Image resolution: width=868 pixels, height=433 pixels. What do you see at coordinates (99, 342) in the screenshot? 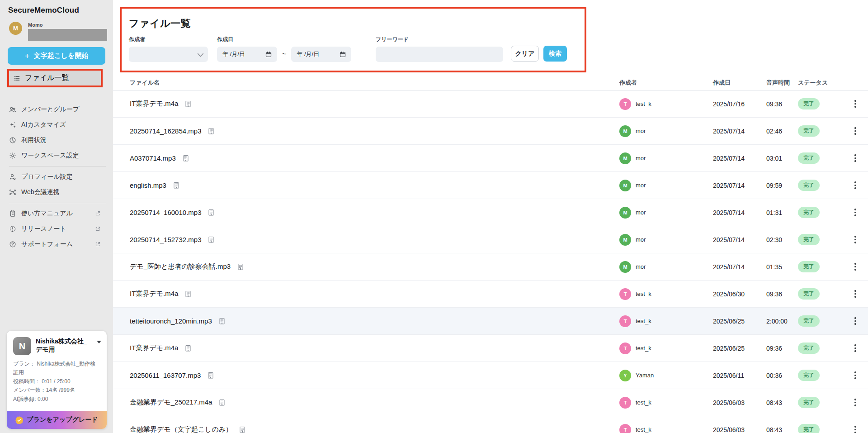
I see `caret-down-icon` at bounding box center [99, 342].